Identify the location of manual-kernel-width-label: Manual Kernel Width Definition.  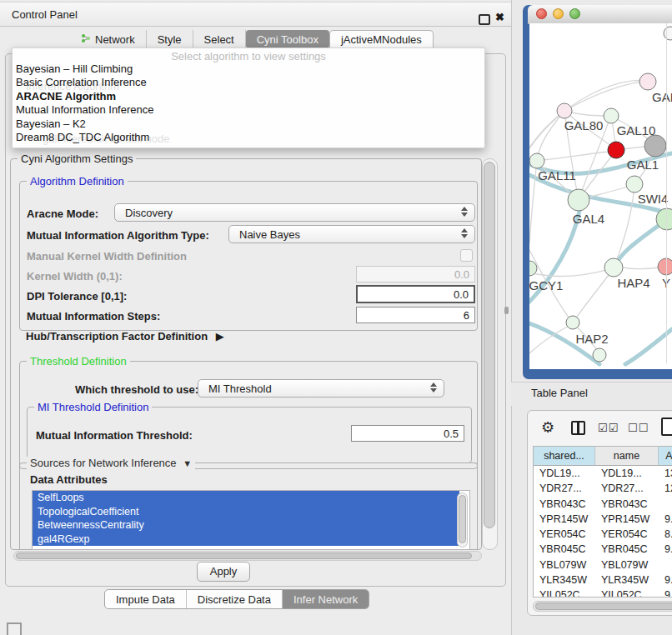
(107, 257).